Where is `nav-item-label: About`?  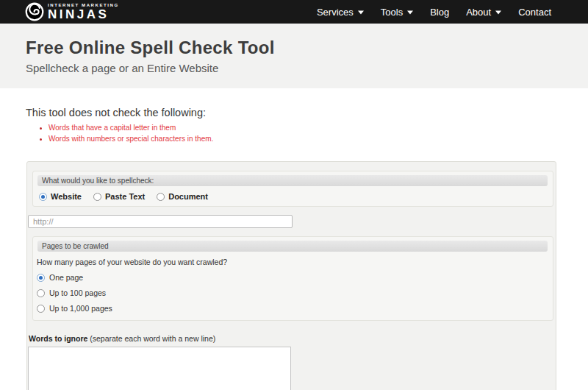 nav-item-label: About is located at coordinates (478, 12).